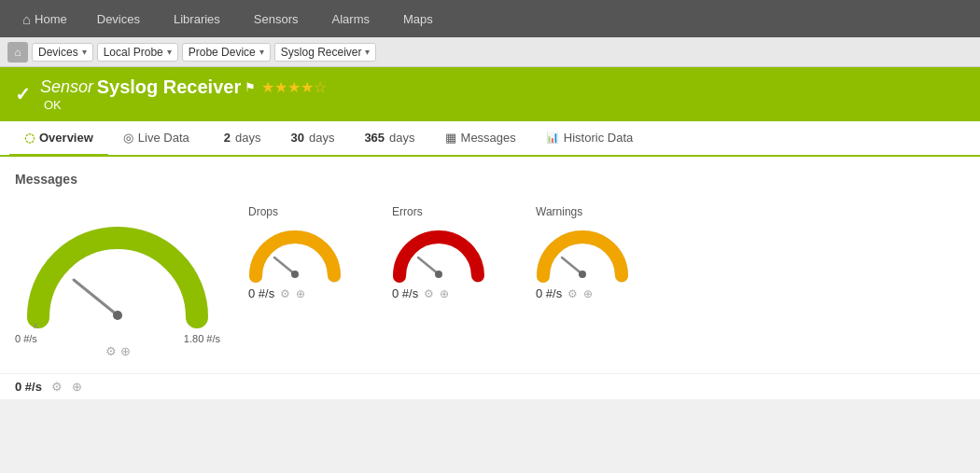  I want to click on gauge-max-label: 1.80 #/s, so click(202, 339).